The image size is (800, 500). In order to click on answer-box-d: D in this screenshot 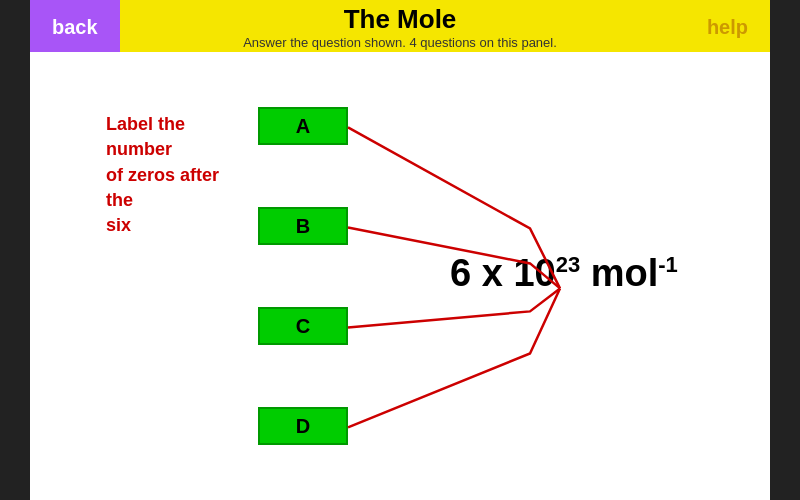, I will do `click(303, 426)`.